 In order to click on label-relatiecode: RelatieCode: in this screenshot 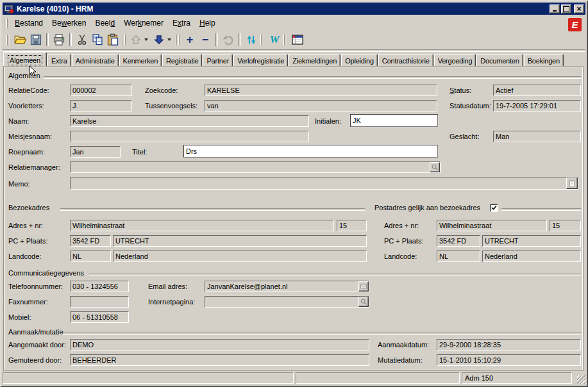, I will do `click(29, 90)`.